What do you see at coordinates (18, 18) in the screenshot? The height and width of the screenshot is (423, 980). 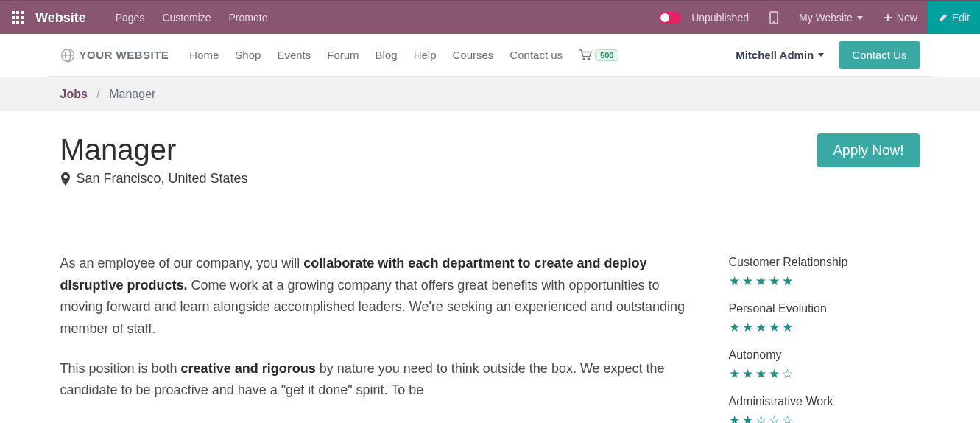 I see `apps-icon` at bounding box center [18, 18].